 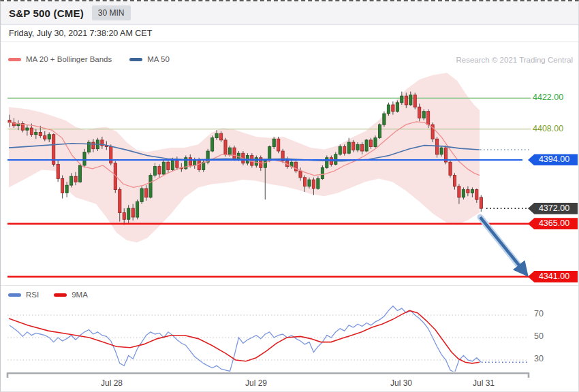 What do you see at coordinates (136, 60) in the screenshot?
I see `ma50-swatch` at bounding box center [136, 60].